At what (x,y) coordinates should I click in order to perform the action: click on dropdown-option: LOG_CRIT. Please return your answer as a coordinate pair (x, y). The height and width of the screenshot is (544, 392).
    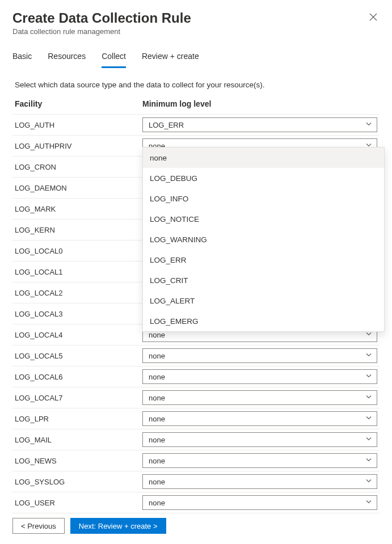
    Looking at the image, I should click on (263, 280).